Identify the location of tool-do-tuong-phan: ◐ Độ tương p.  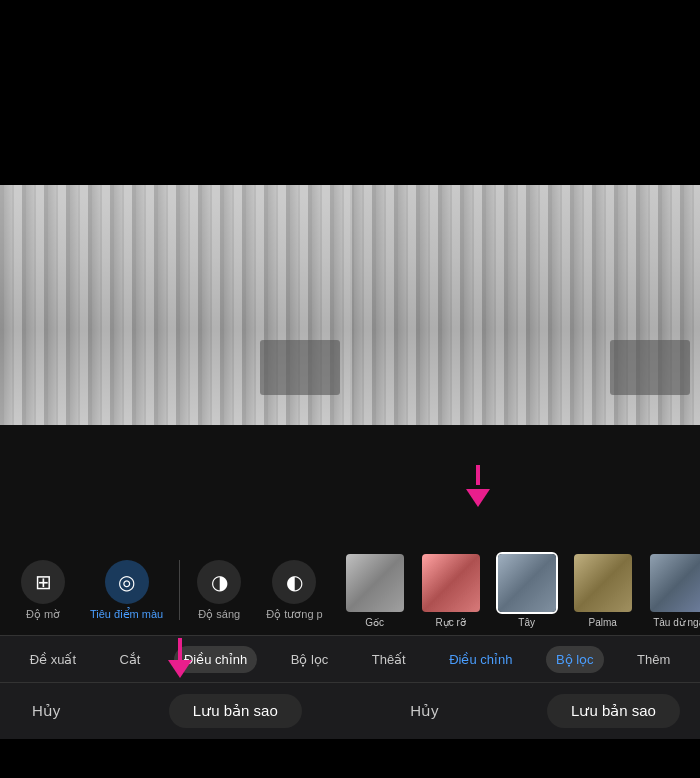
(294, 590).